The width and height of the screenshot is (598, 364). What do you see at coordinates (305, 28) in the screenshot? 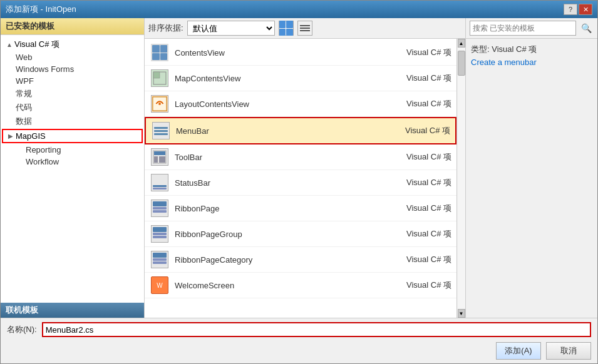
I see `view-list-button` at bounding box center [305, 28].